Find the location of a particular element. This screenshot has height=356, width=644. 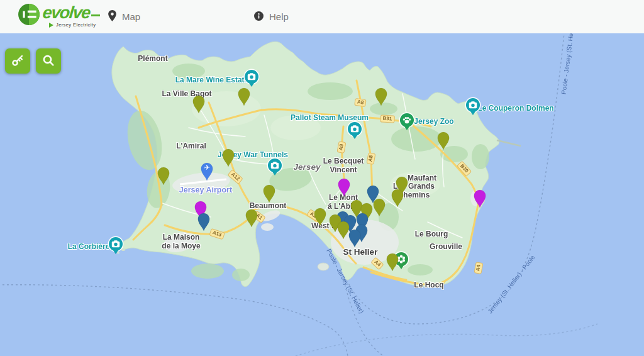

brand-logo: evolve Jersey Electricity is located at coordinates (59, 16).